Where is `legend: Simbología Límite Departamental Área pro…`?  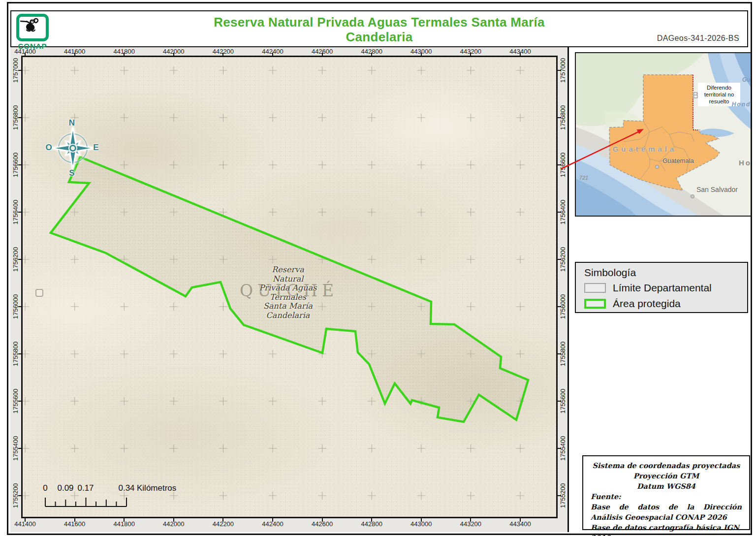
legend: Simbología Límite Departamental Área pro… is located at coordinates (662, 287).